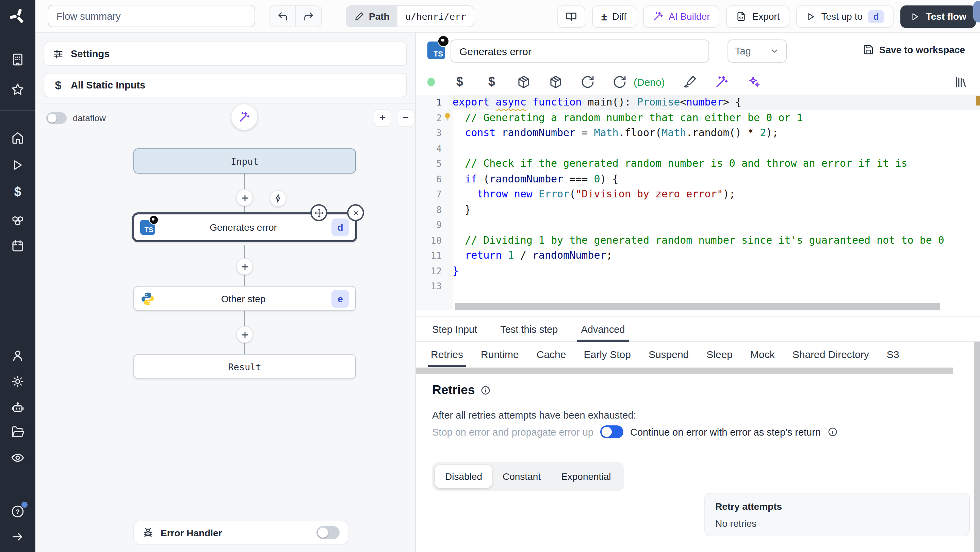  What do you see at coordinates (18, 89) in the screenshot?
I see `favorites-star-icon` at bounding box center [18, 89].